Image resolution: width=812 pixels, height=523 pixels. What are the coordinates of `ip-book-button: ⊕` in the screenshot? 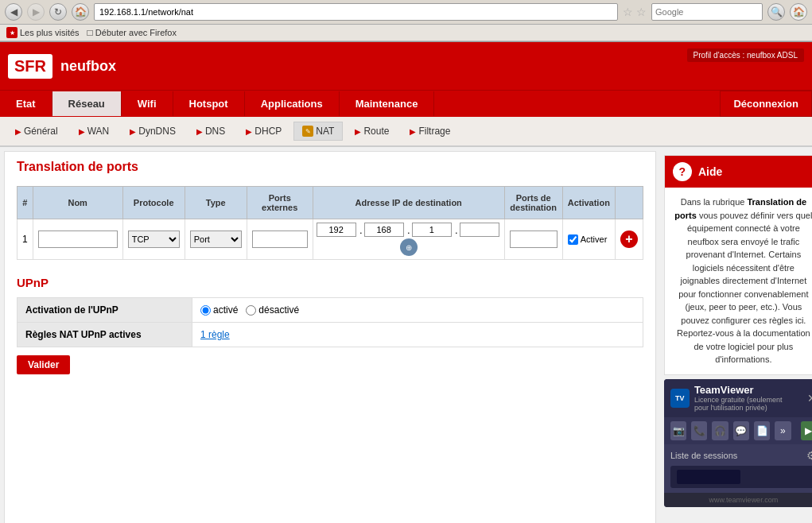 It's located at (409, 247).